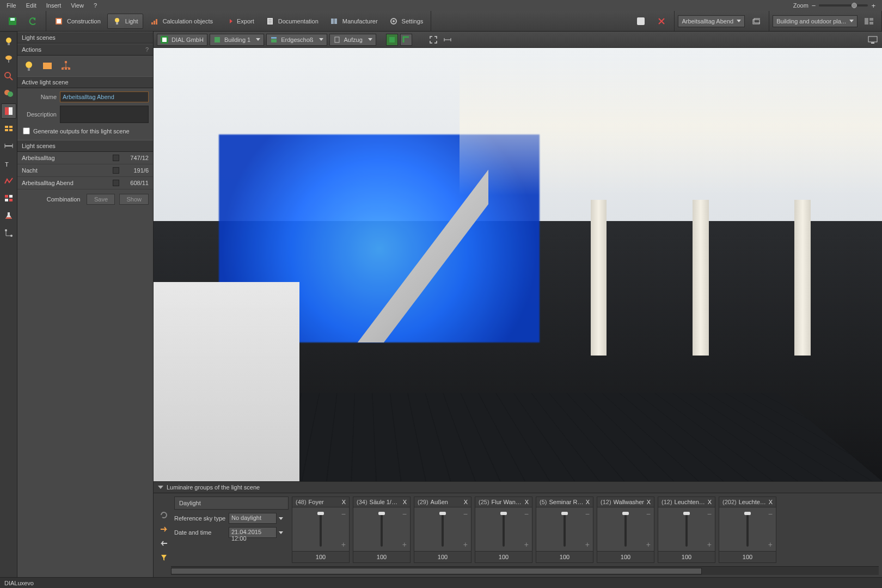 This screenshot has height=588, width=882. Describe the element at coordinates (873, 40) in the screenshot. I see `monitor-icon` at that location.